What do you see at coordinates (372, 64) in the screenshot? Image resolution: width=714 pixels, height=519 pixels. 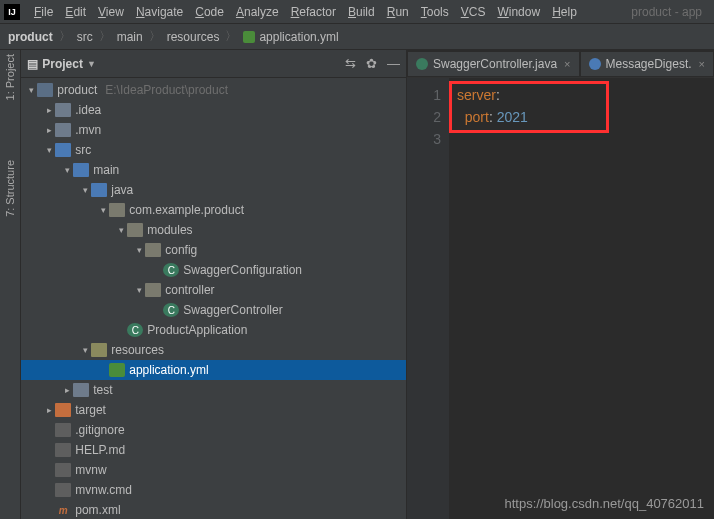 I see `gear-icon: ✿` at bounding box center [372, 64].